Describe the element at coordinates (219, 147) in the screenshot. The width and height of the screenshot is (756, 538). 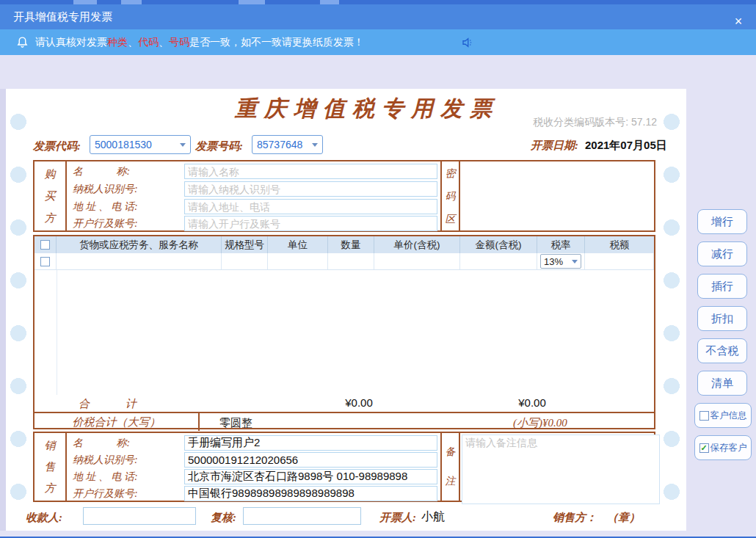
I see `invoice-number-label: 发票号码:` at that location.